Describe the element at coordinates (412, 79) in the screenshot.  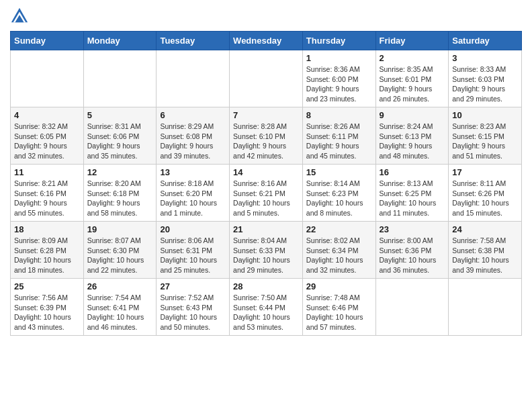
I see `calendar-cell: 2Sunrise: 8:35 AM Sunset: 6:01 PM Daylig…` at that location.